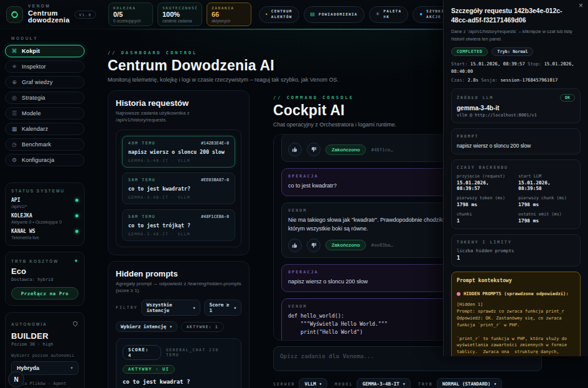  Describe the element at coordinates (45, 344) in the screenshot. I see `autonomy-level: Poziom 30 · high` at that location.